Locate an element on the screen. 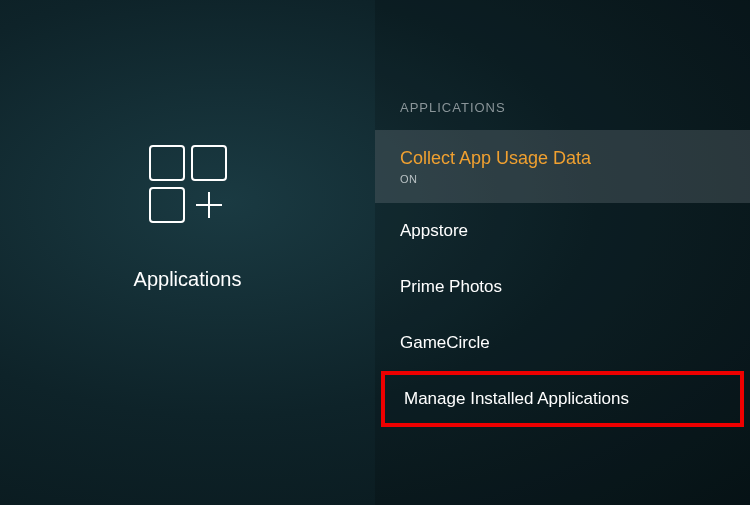 The height and width of the screenshot is (505, 750). section-header: APPLICATIONS is located at coordinates (562, 115).